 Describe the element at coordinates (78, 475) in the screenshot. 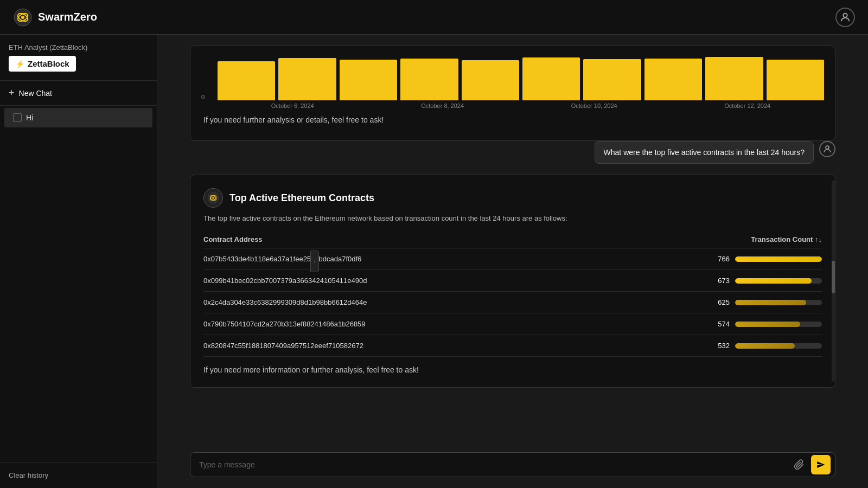

I see `clear-history-button: Clear history` at that location.